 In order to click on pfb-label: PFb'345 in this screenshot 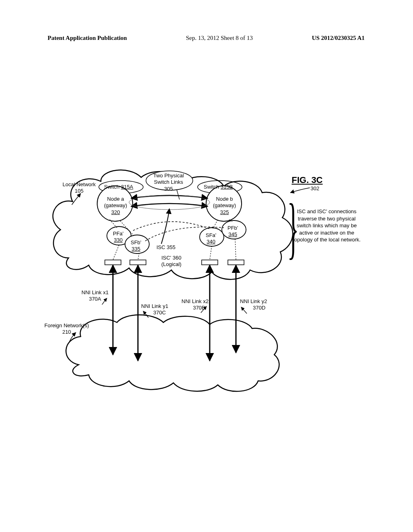, I will do `click(233, 231)`.